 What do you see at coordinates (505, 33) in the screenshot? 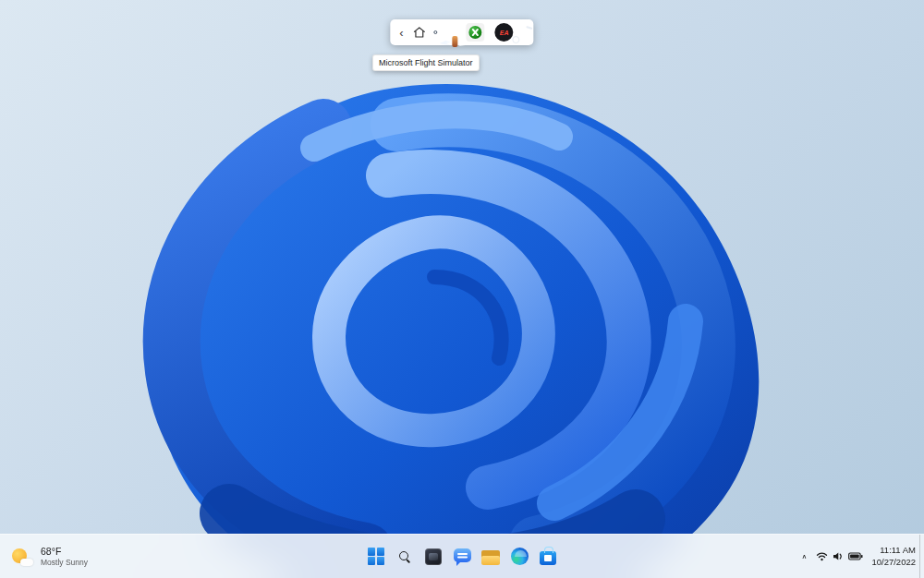
I see `ea-label: EA` at bounding box center [505, 33].